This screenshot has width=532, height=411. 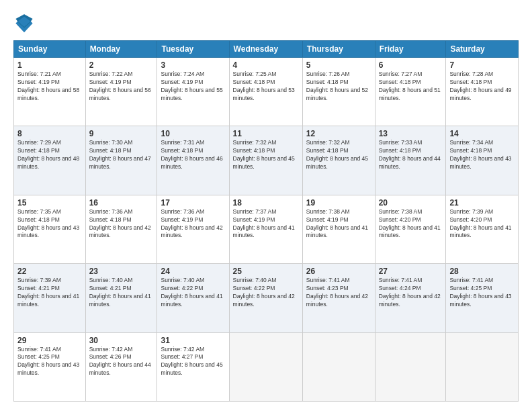 What do you see at coordinates (193, 92) in the screenshot?
I see `calendar-cell: 3Sunrise: 7:24 AMSunset: 4:19 PMDaylight…` at bounding box center [193, 92].